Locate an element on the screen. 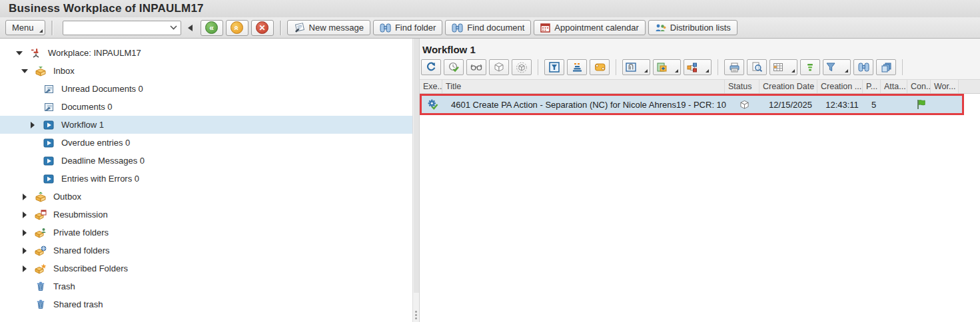 This screenshot has height=322, width=980. menu-button: Menu is located at coordinates (25, 28).